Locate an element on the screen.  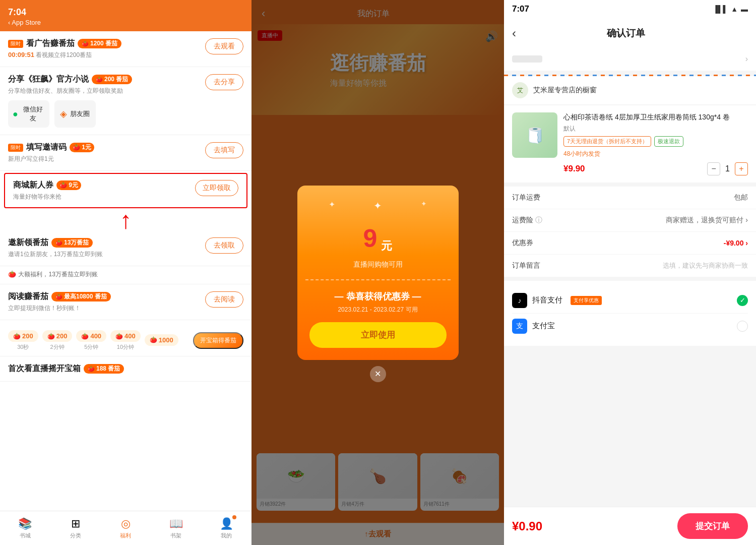
invite-friends-button: 去领取 is located at coordinates (224, 246).